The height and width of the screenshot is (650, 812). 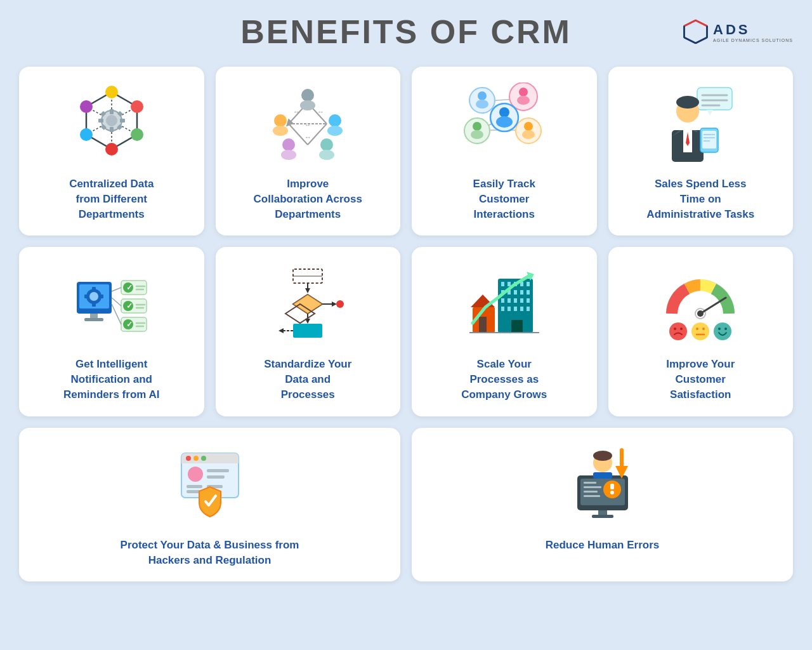 What do you see at coordinates (700, 304) in the screenshot?
I see `speedometer-emoji-icon` at bounding box center [700, 304].